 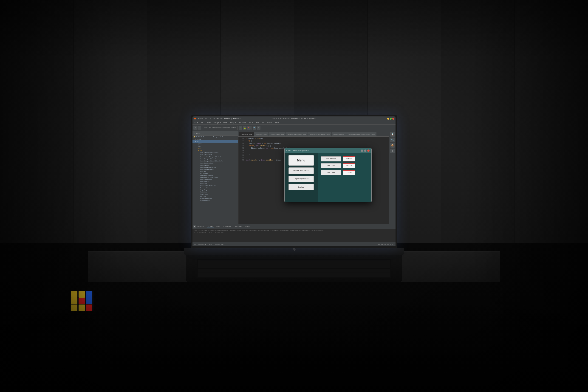 What do you see at coordinates (216, 165) in the screenshot?
I see `tree-item-AdminOption: AdminOption` at bounding box center [216, 165].